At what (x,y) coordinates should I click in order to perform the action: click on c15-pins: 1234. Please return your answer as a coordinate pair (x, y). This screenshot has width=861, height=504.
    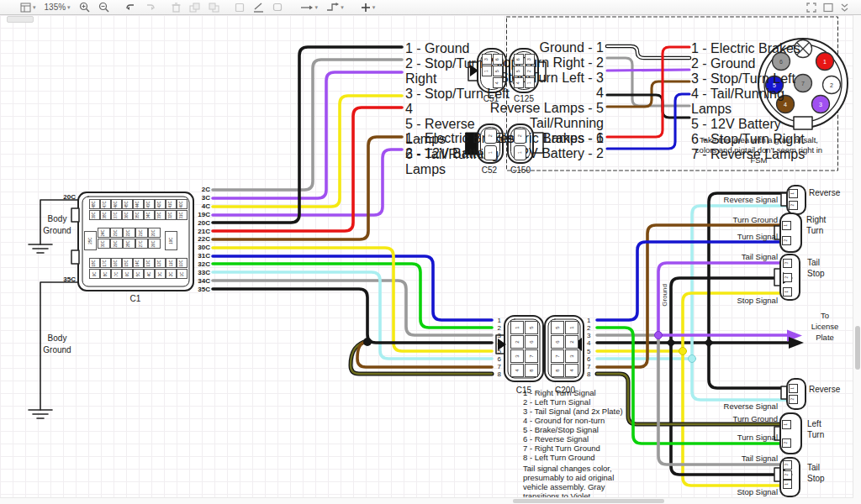
    Looking at the image, I should click on (517, 349).